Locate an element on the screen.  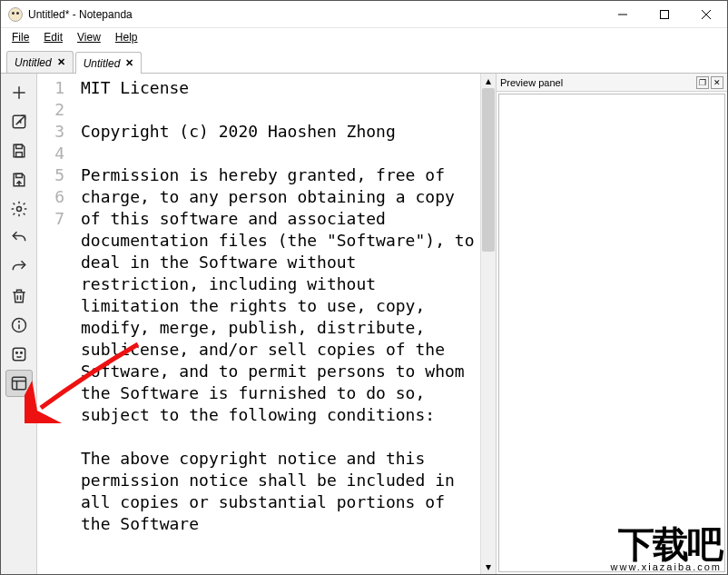
tab-untitled-1: Untitled ✕ is located at coordinates (40, 62).